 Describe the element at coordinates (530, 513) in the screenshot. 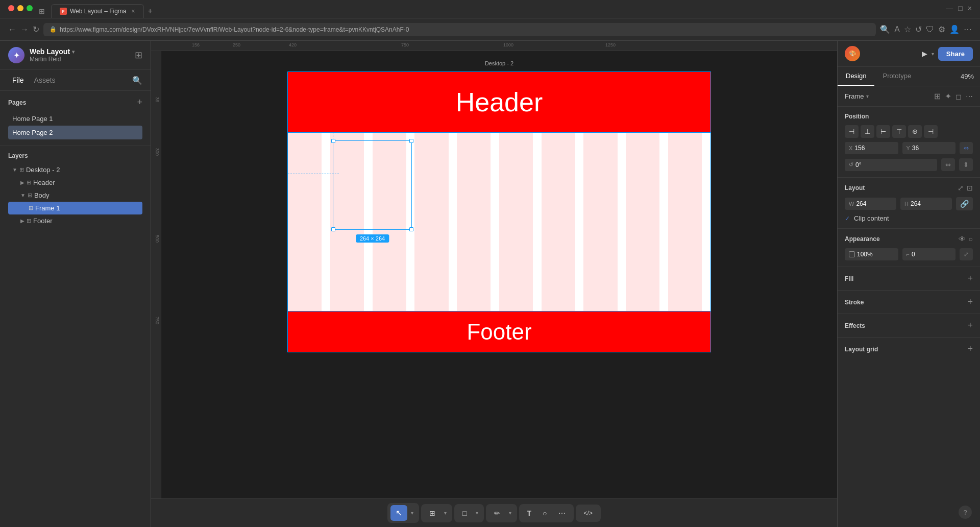

I see `text-tool-btn: T` at that location.